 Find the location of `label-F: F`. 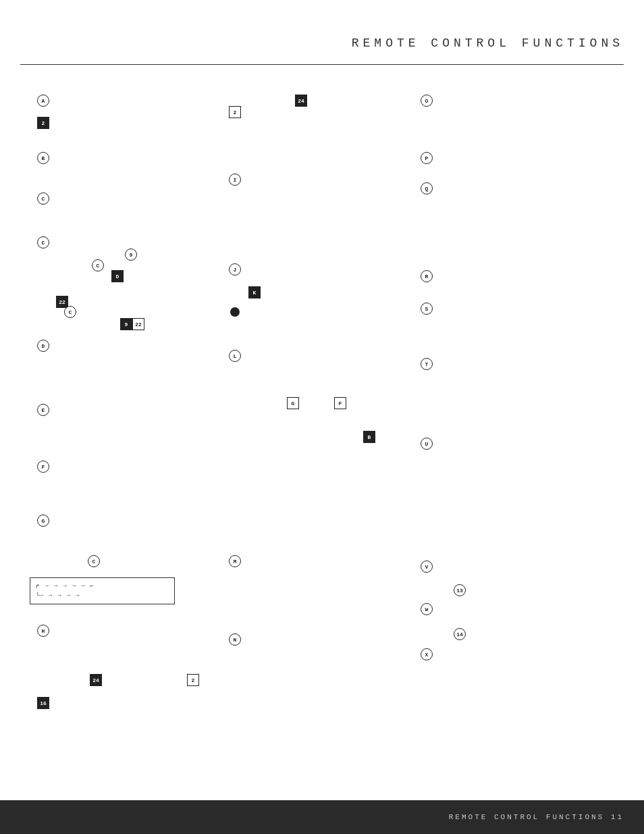

label-F: F is located at coordinates (43, 467).